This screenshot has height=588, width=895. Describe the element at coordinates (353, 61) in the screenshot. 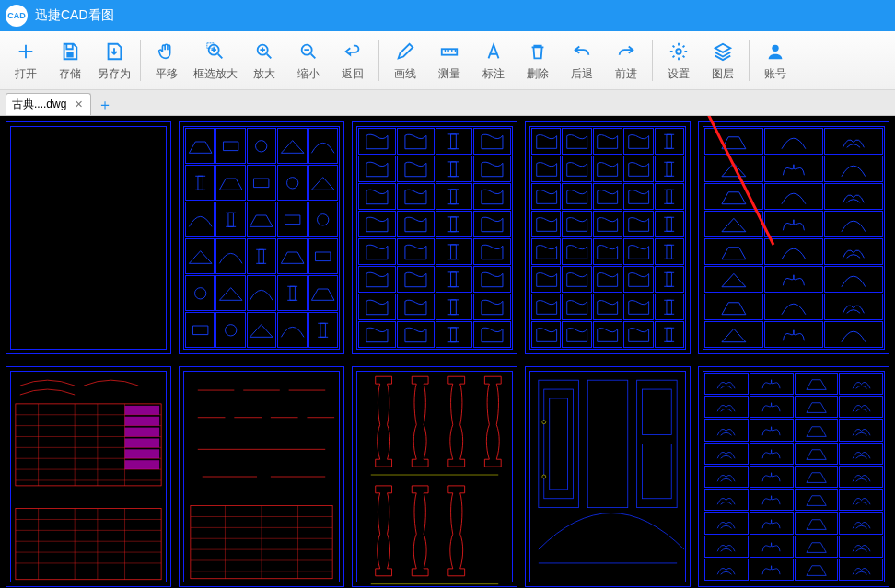

I see `back-button: 返回` at that location.